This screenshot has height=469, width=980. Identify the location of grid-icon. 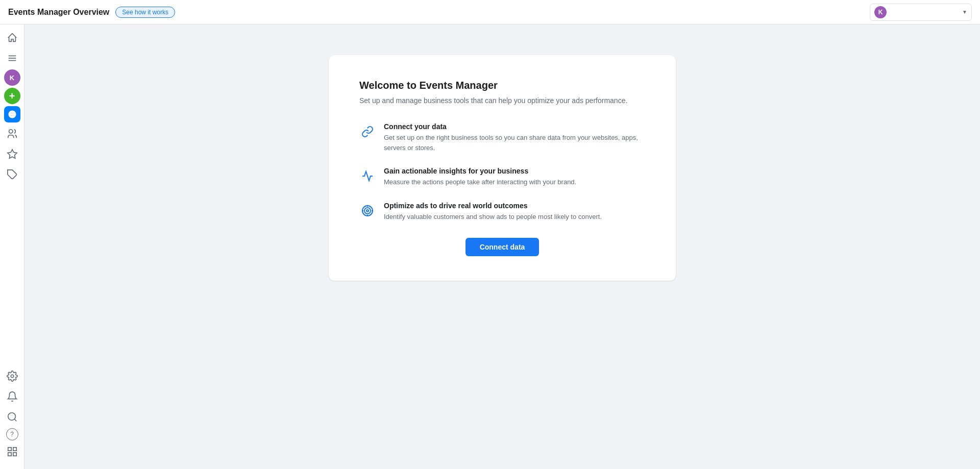
(12, 452).